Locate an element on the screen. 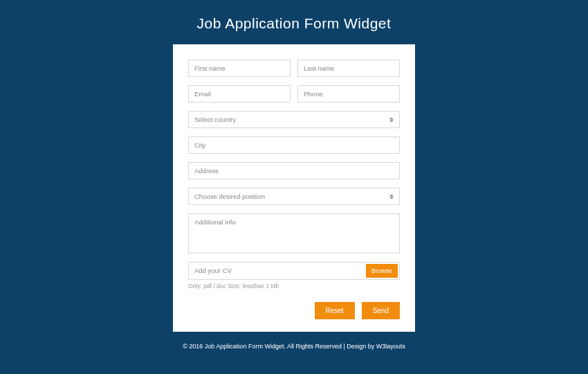  position-select: Choose desired position is located at coordinates (294, 197).